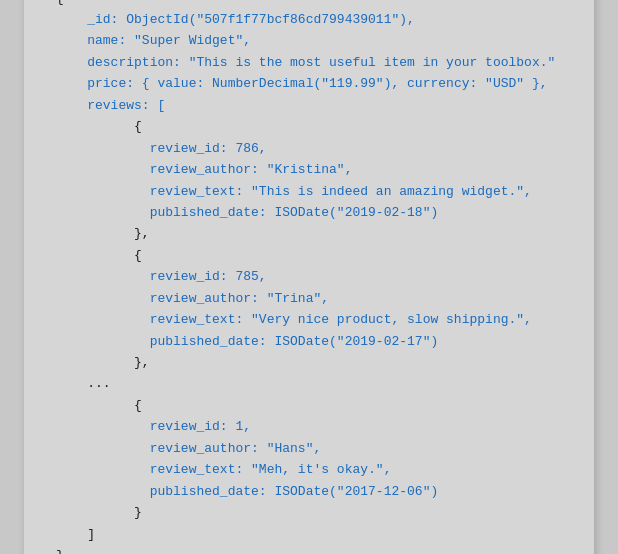 The image size is (618, 554). Describe the element at coordinates (103, 255) in the screenshot. I see `spacer9: }, {` at that location.